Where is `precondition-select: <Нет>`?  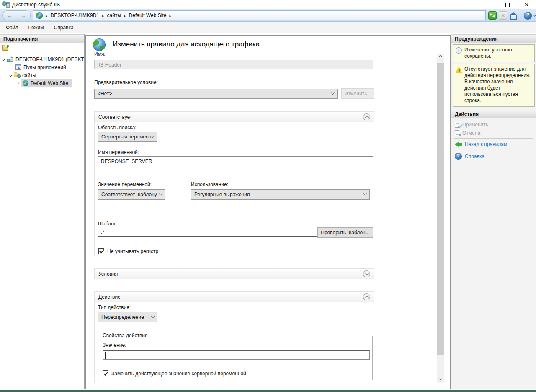
precondition-select: <Нет> is located at coordinates (216, 94).